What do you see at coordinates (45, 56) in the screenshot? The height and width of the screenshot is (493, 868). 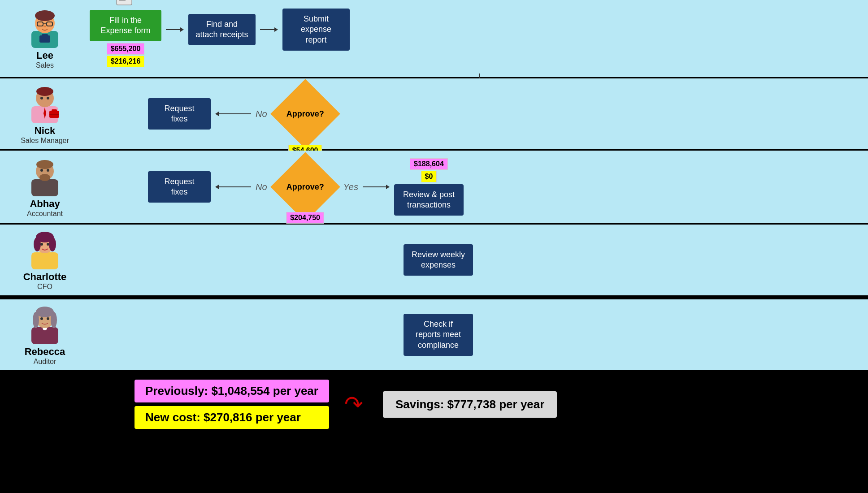 I see `actor-lee-name: Lee` at bounding box center [45, 56].